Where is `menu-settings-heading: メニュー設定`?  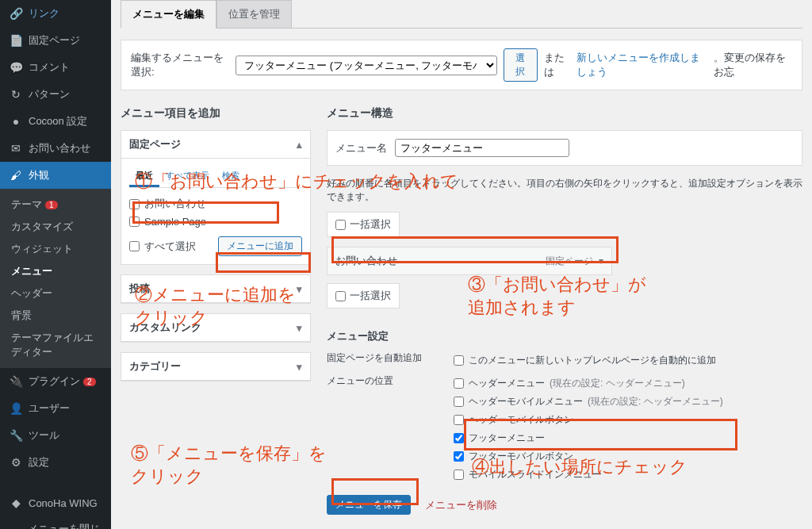 menu-settings-heading: メニュー設定 is located at coordinates (565, 336).